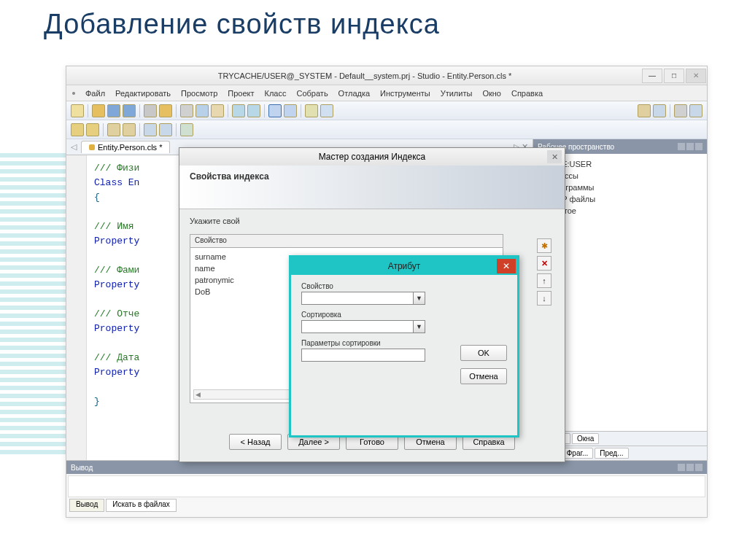 The image size is (747, 560). I want to click on property-column-header: Свойство, so click(347, 241).